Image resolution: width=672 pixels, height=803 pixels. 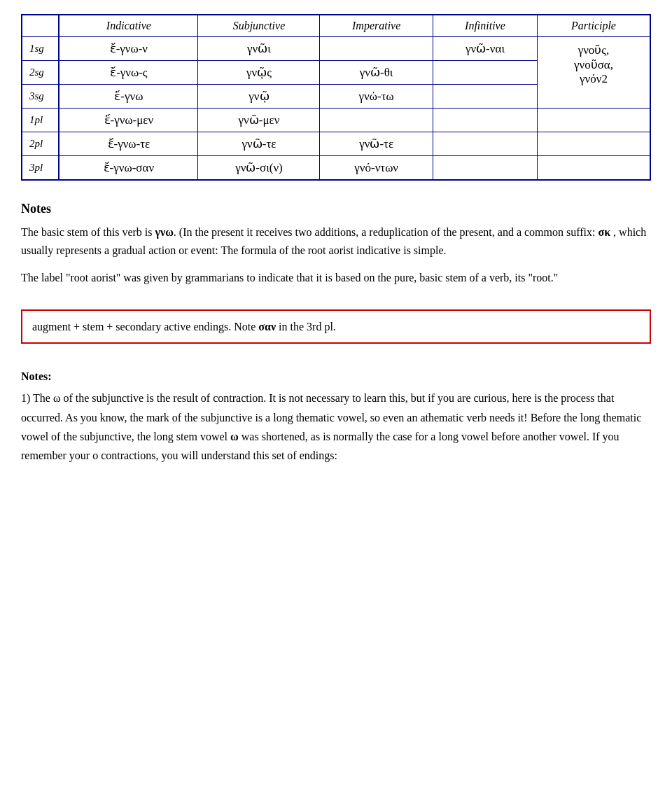 I want to click on notes-paragraph-1: The basic stem of this verb is γνω. (In …, so click(x=336, y=241).